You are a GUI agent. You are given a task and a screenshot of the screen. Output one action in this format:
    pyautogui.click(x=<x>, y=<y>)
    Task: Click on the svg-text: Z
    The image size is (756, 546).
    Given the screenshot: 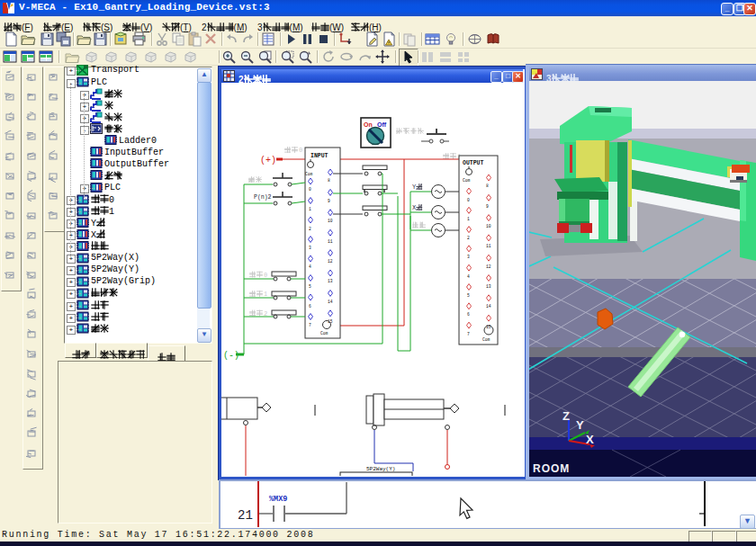 What is the action you would take?
    pyautogui.click(x=566, y=416)
    